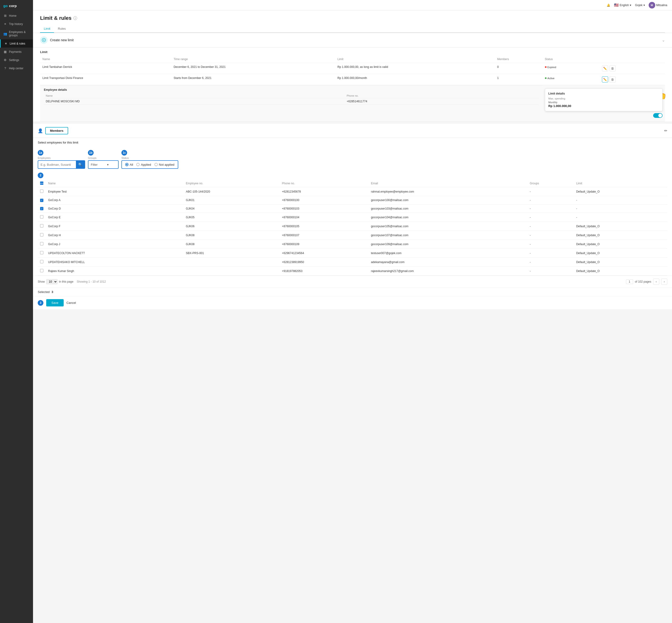 The height and width of the screenshot is (623, 672). Describe the element at coordinates (16, 52) in the screenshot. I see `sidebar-item-label: Payments` at that location.